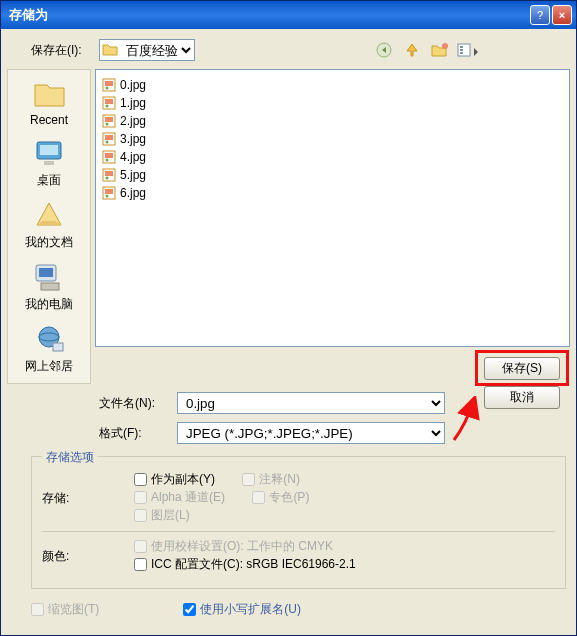  What do you see at coordinates (133, 193) in the screenshot?
I see `file-name: 6.jpg` at bounding box center [133, 193].